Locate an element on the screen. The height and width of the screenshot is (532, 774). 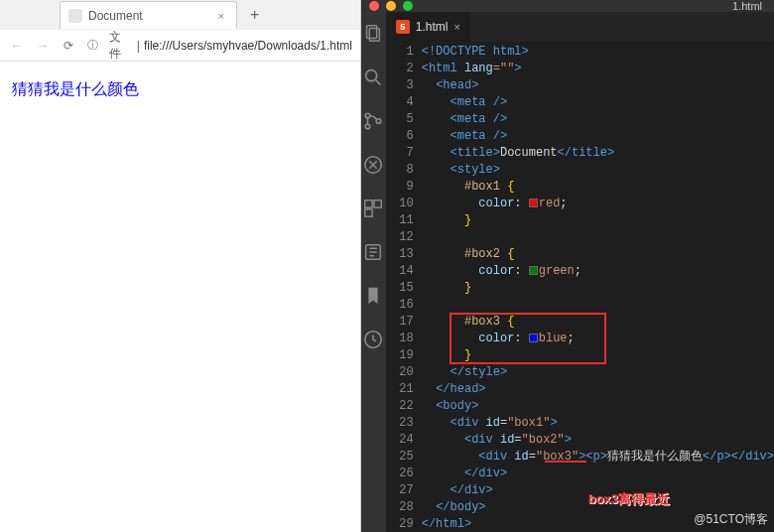
info-icon: ⓘ is located at coordinates (93, 46).